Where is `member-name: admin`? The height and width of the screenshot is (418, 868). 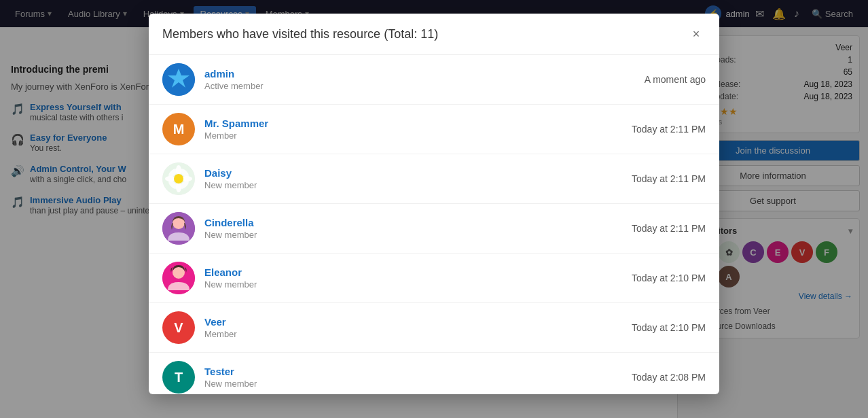 member-name: admin is located at coordinates (424, 73).